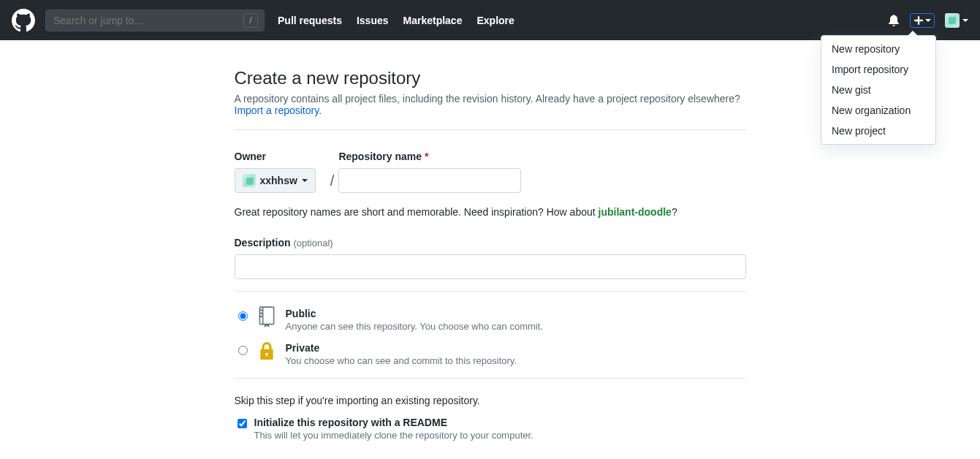  What do you see at coordinates (490, 78) in the screenshot?
I see `page-title: Create a new repository` at bounding box center [490, 78].